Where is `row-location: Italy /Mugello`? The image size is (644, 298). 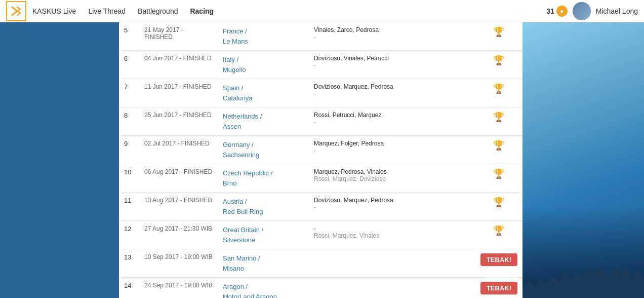 row-location: Italy /Mugello is located at coordinates (263, 65).